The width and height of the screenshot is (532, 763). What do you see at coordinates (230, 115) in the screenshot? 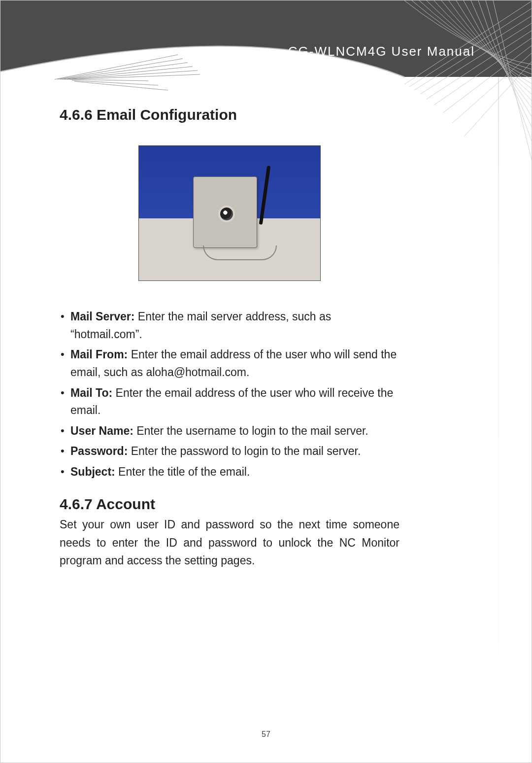
I see `section-heading-email: 4.6.6 Email Configuration` at bounding box center [230, 115].